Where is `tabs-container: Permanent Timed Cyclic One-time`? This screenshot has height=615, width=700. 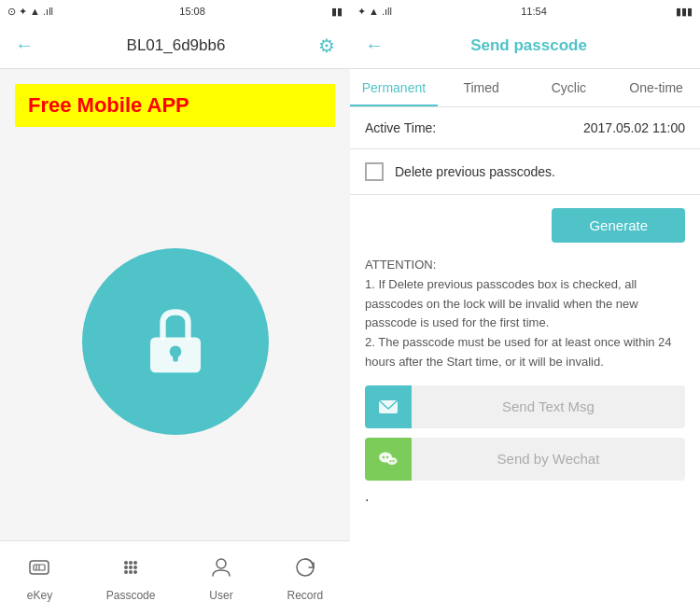 tabs-container: Permanent Timed Cyclic One-time is located at coordinates (525, 88).